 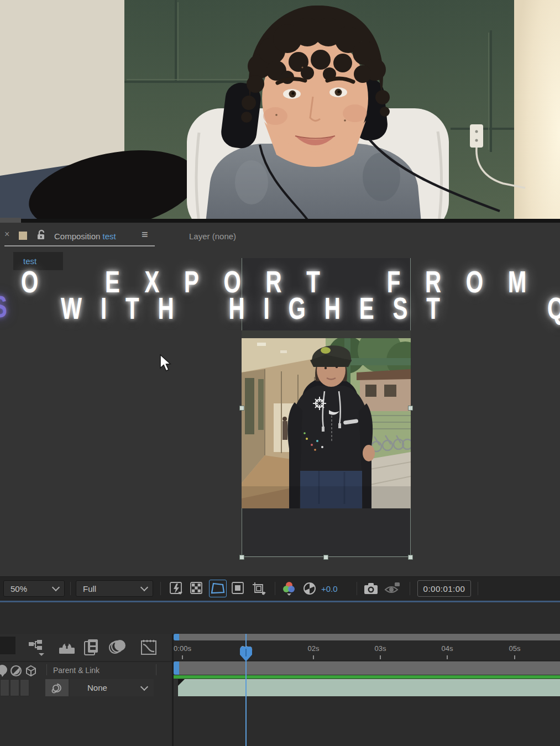 I want to click on layer-handle-bottom-left, so click(x=242, y=557).